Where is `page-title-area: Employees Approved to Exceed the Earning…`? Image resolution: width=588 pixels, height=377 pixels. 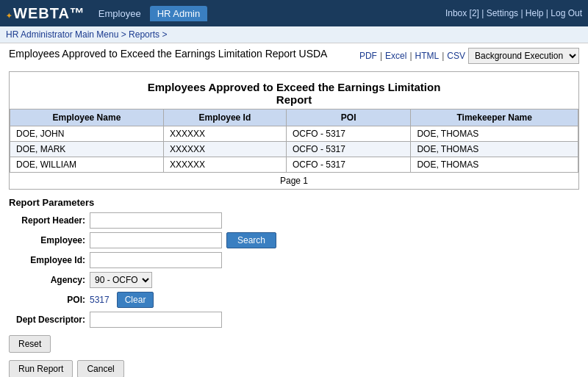 page-title-area: Employees Approved to Exceed the Earning… is located at coordinates (294, 56).